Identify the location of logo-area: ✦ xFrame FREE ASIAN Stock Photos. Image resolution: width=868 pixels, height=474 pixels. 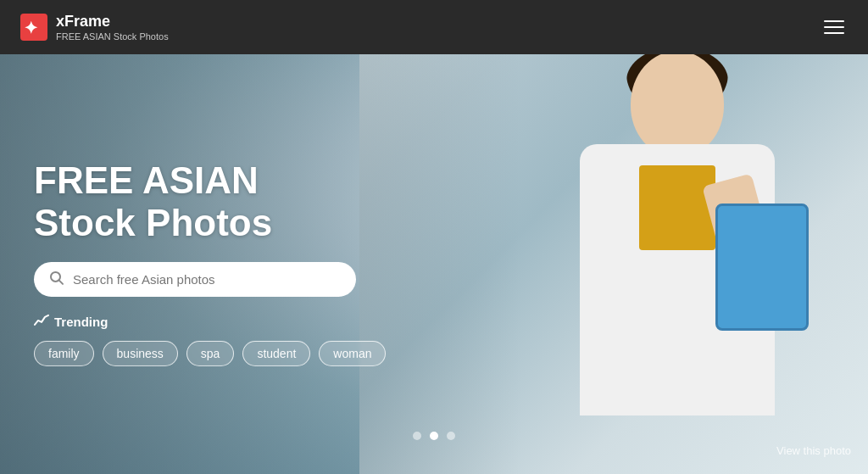
(95, 27).